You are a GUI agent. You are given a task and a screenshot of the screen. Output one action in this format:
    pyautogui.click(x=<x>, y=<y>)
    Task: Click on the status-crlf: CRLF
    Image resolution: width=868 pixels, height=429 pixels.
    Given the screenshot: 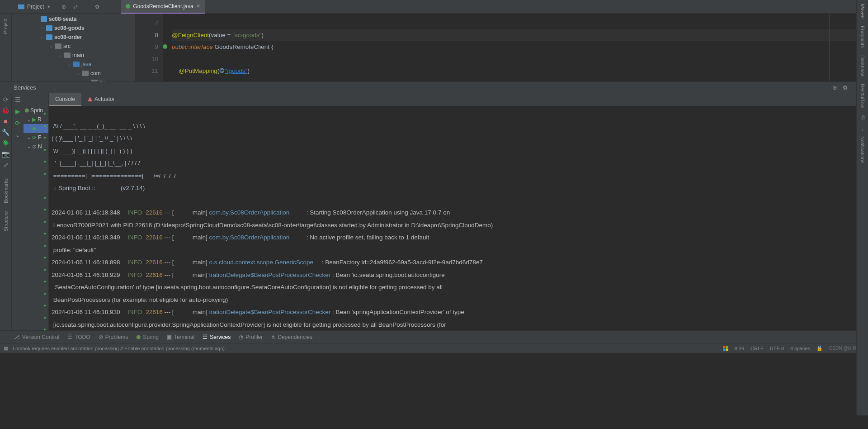 What is the action you would take?
    pyautogui.click(x=757, y=348)
    